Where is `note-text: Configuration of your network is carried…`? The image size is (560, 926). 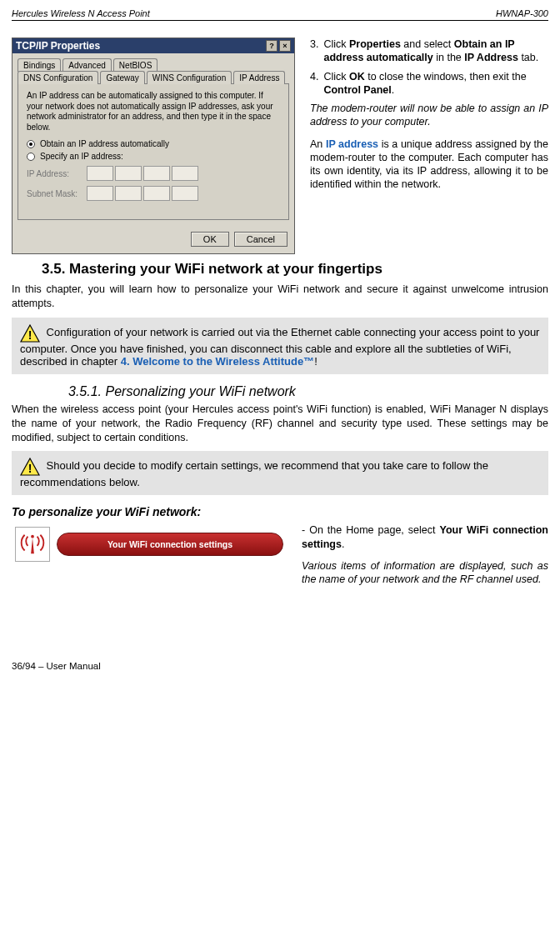 note-text: Configuration of your network is carried… is located at coordinates (280, 347).